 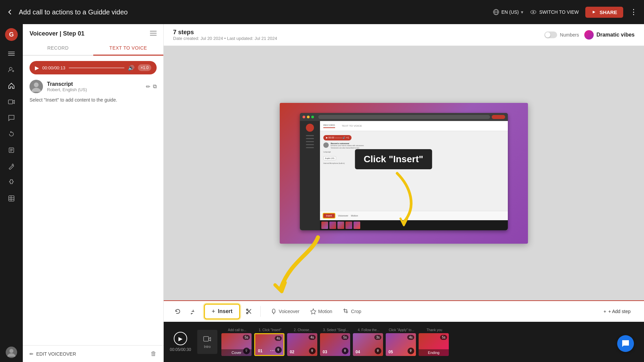 I want to click on filmstrip-left: ▶ 00:05/00:30, so click(x=180, y=342).